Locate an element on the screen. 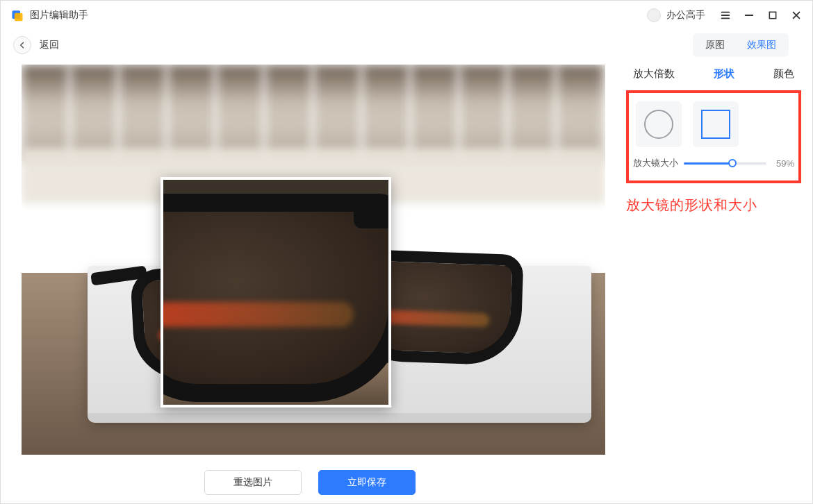 This screenshot has height=504, width=813. square-icon is located at coordinates (716, 124).